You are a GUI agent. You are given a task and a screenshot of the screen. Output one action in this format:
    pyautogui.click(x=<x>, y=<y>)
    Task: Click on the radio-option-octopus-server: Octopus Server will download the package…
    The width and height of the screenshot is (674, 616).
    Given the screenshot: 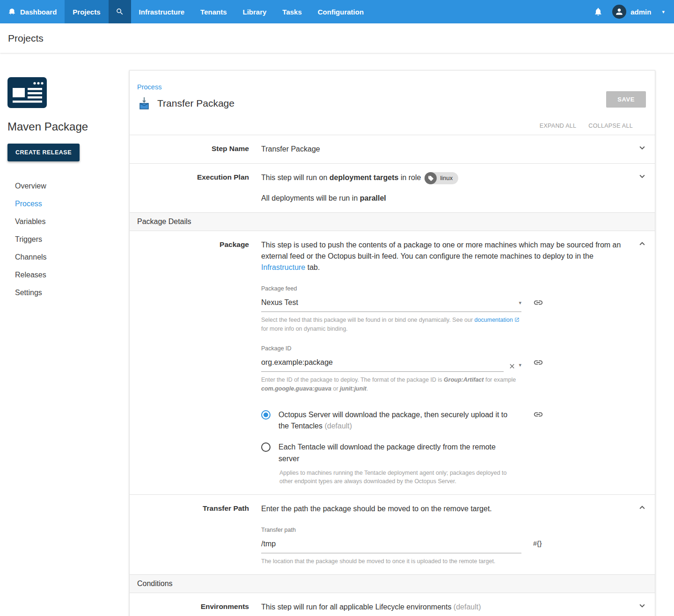 What is the action you would take?
    pyautogui.click(x=388, y=421)
    